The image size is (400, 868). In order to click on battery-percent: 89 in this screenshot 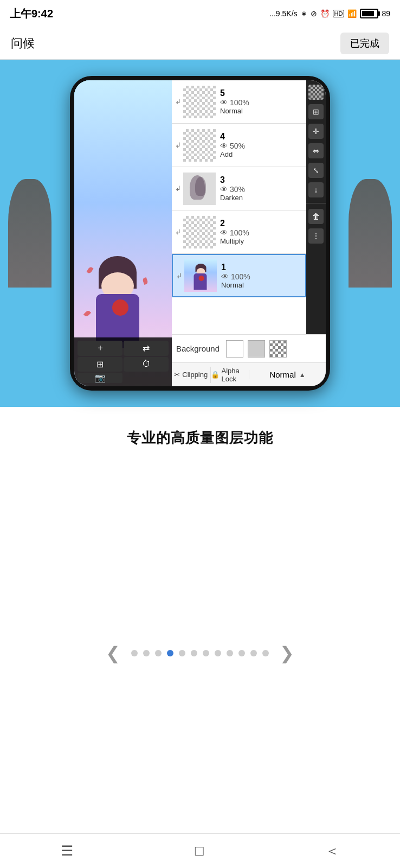, I will do `click(386, 14)`.